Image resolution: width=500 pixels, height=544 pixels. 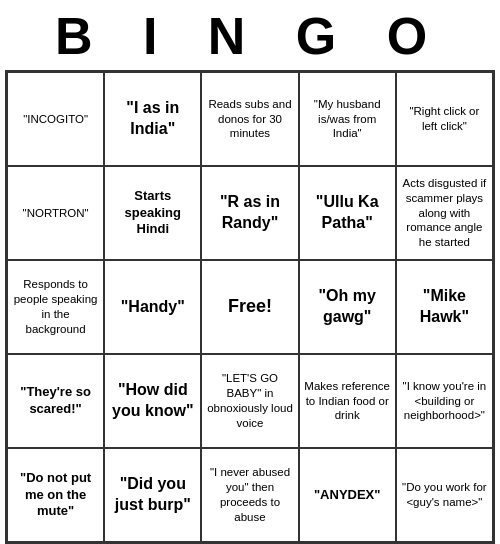 I want to click on bingo-cell-r2c2: Free!, so click(x=250, y=307).